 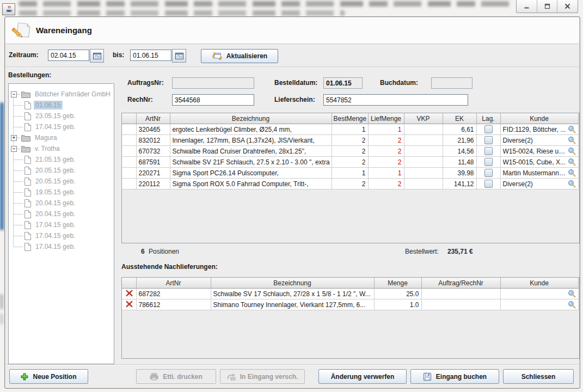 I want to click on artnr-cell: 687591, so click(x=153, y=162).